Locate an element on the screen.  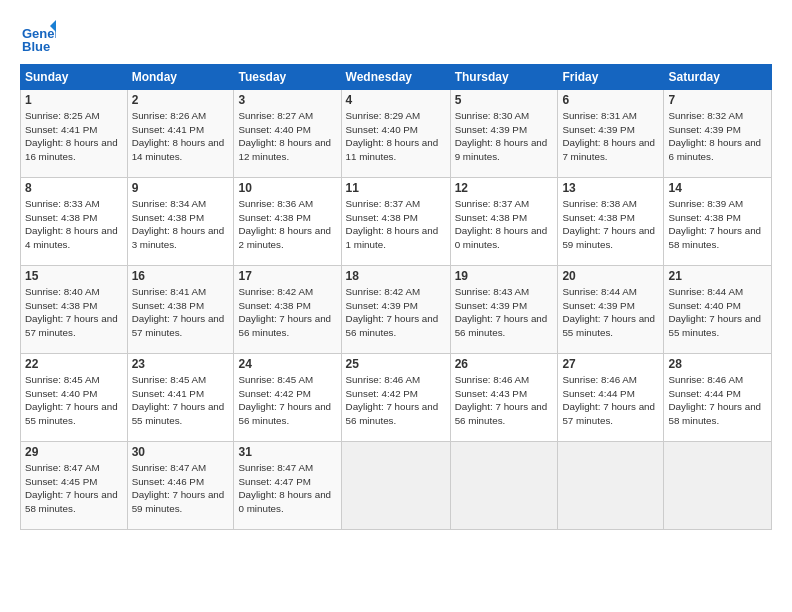
weekday-header: Saturday is located at coordinates (718, 78).